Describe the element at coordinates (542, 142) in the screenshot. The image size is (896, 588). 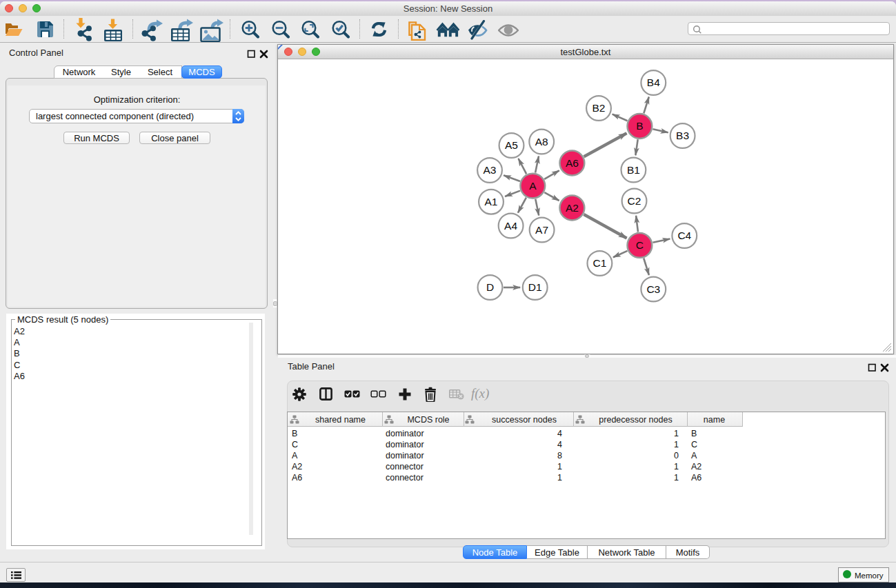
I see `svg-text: A8` at that location.